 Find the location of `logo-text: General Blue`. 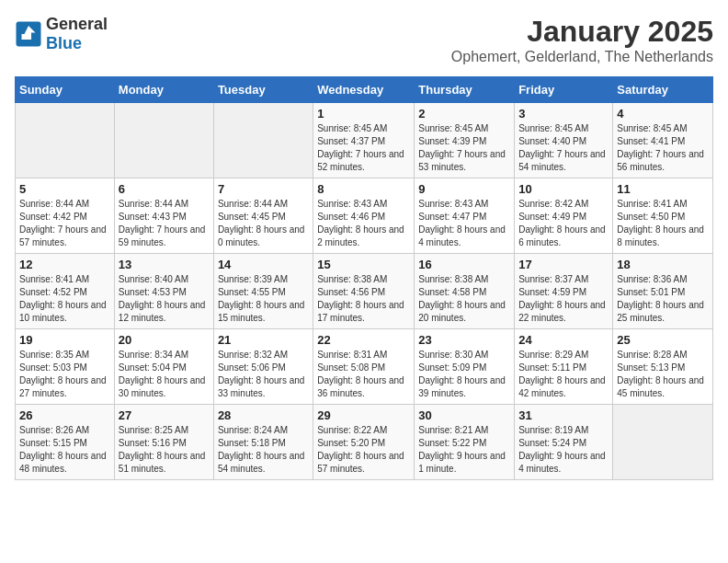

logo-text: General Blue is located at coordinates (77, 34).